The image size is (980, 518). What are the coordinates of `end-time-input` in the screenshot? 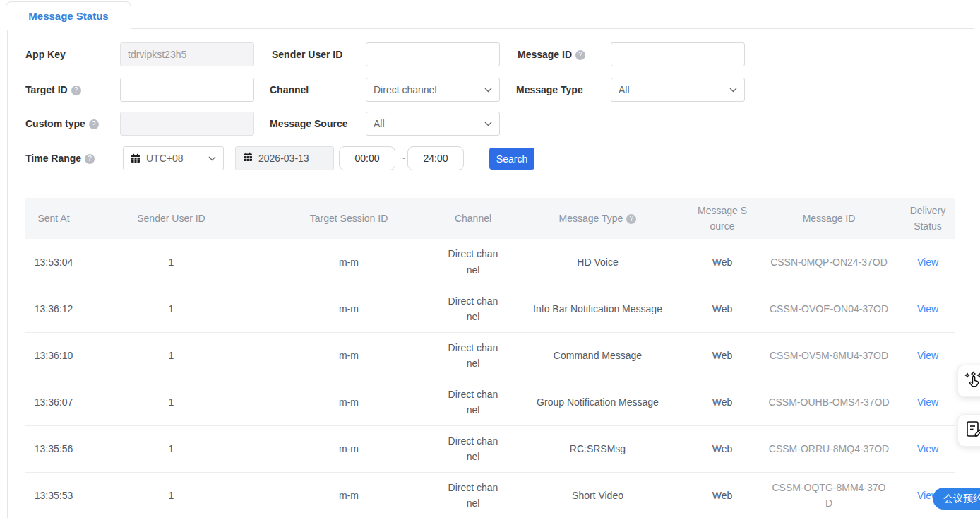 It's located at (436, 158).